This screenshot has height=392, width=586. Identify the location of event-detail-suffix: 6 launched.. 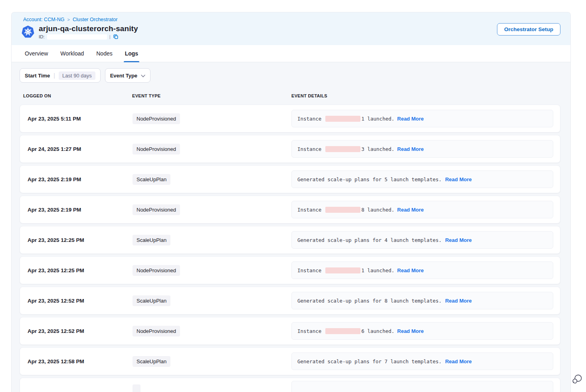
(378, 331).